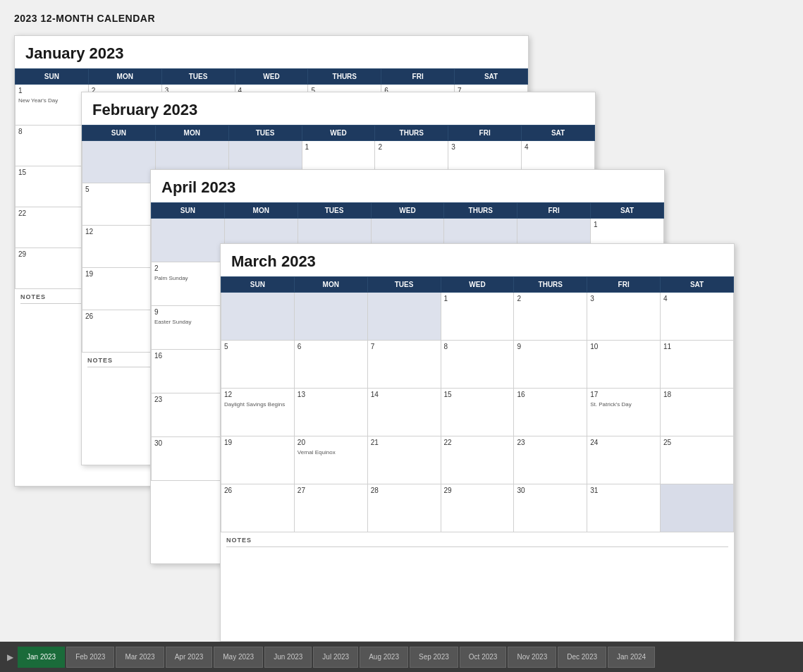 This screenshot has height=672, width=803. I want to click on list-item: 6, so click(331, 365).